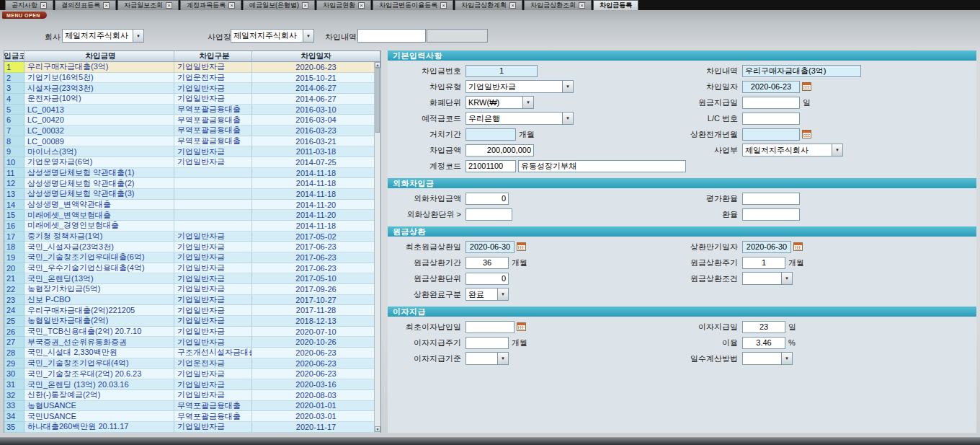 The width and height of the screenshot is (980, 445). What do you see at coordinates (489, 5) in the screenshot?
I see `tab: 차입금상환계획 ×` at bounding box center [489, 5].